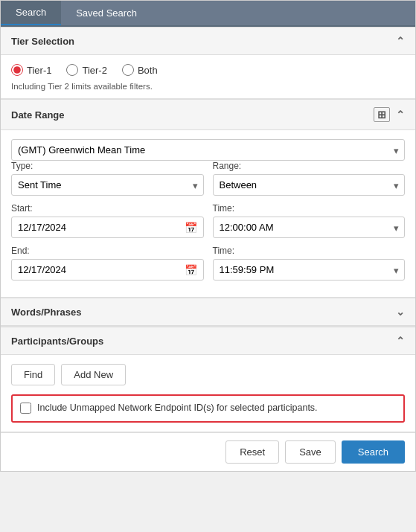  I want to click on tier-options: Tier-1 Tier-2 Both, so click(208, 70).